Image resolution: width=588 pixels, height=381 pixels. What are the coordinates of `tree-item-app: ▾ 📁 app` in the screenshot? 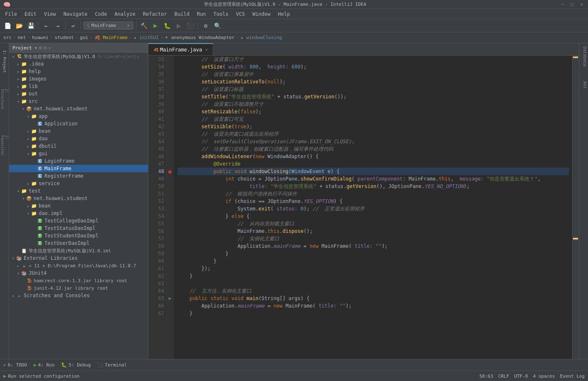 It's located at (79, 116).